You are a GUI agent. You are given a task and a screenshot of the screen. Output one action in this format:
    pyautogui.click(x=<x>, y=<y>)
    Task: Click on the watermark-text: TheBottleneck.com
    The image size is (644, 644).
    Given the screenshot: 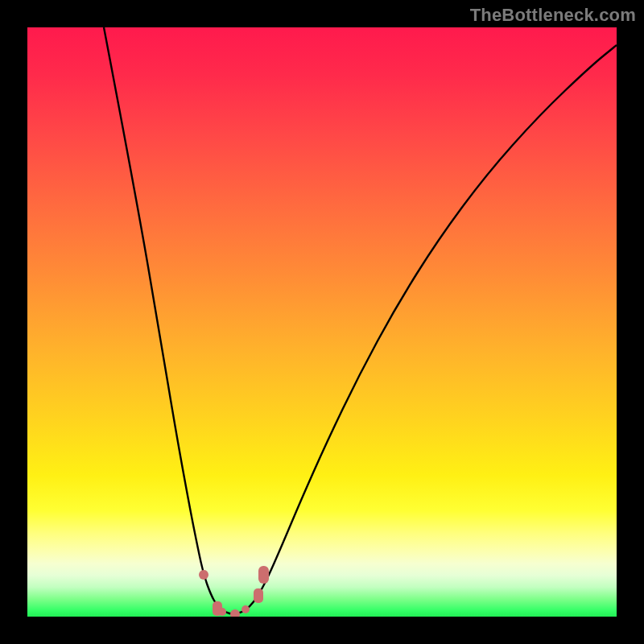 What is the action you would take?
    pyautogui.click(x=553, y=15)
    